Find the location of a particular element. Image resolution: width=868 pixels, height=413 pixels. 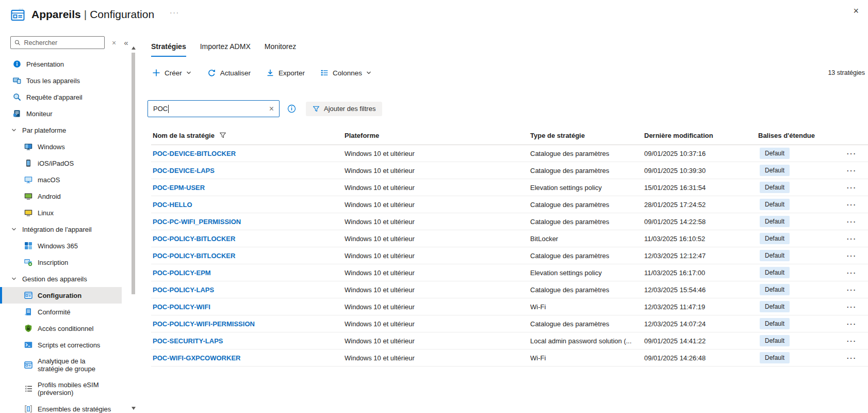

table-row: POC-SECURITY-LAPS Windows 10 et ultérieu… is located at coordinates (510, 341).